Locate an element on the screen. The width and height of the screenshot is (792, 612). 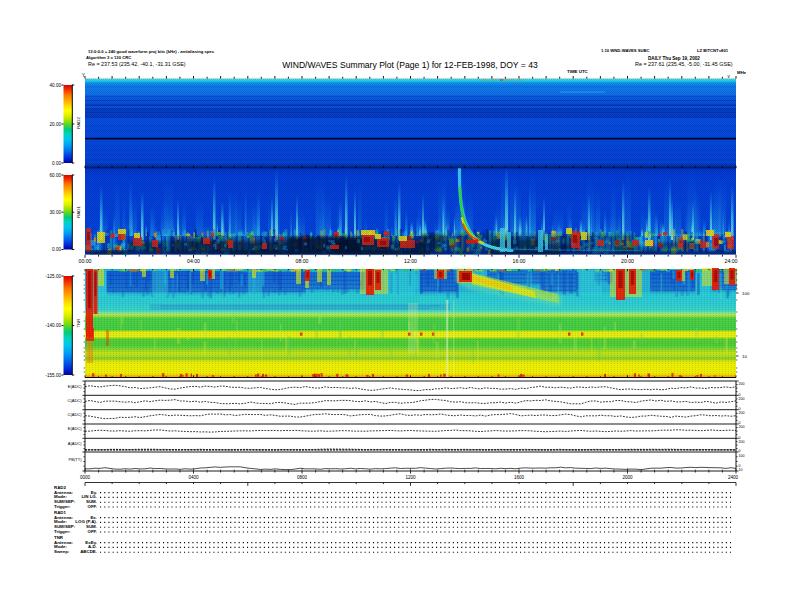
svg-text: 16:00 is located at coordinates (520, 261).